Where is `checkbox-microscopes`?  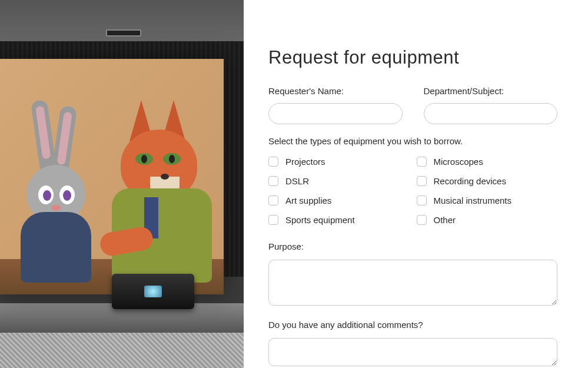 checkbox-microscopes is located at coordinates (421, 161).